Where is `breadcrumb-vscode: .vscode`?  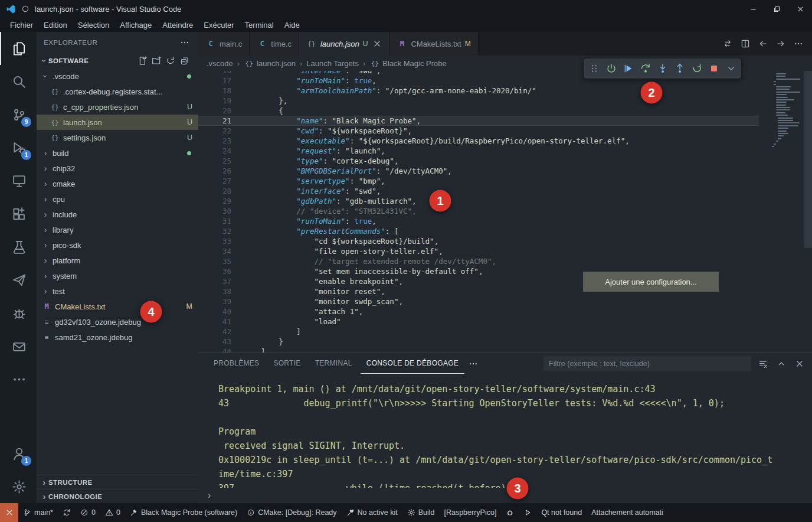
breadcrumb-vscode: .vscode is located at coordinates (220, 64).